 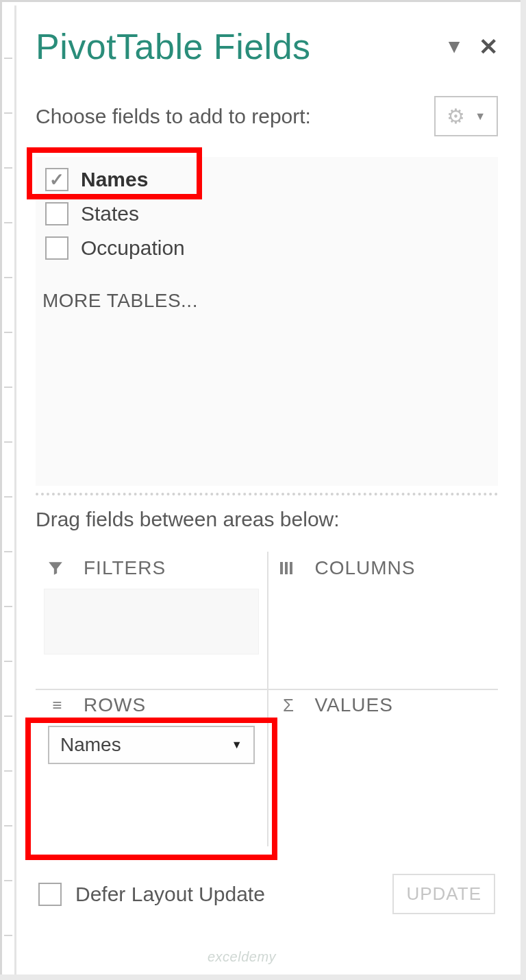 What do you see at coordinates (354, 705) in the screenshot?
I see `area-title: VALUES` at bounding box center [354, 705].